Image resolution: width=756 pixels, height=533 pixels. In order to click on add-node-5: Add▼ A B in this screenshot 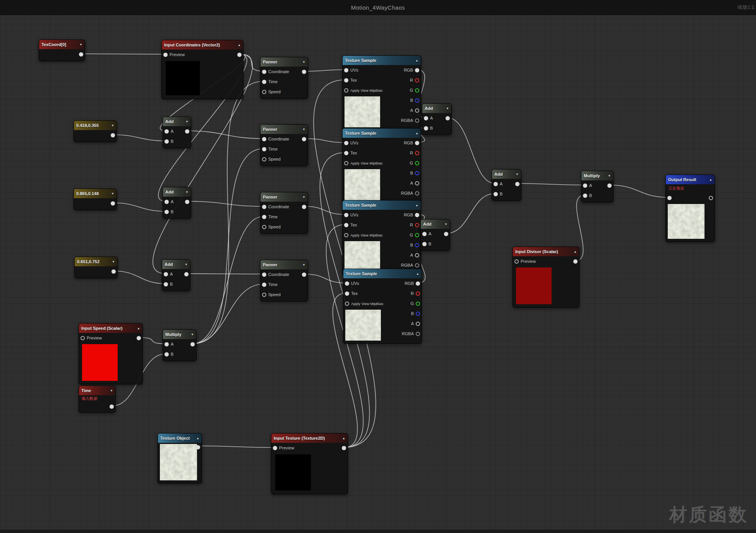, I will do `click(435, 235)`.